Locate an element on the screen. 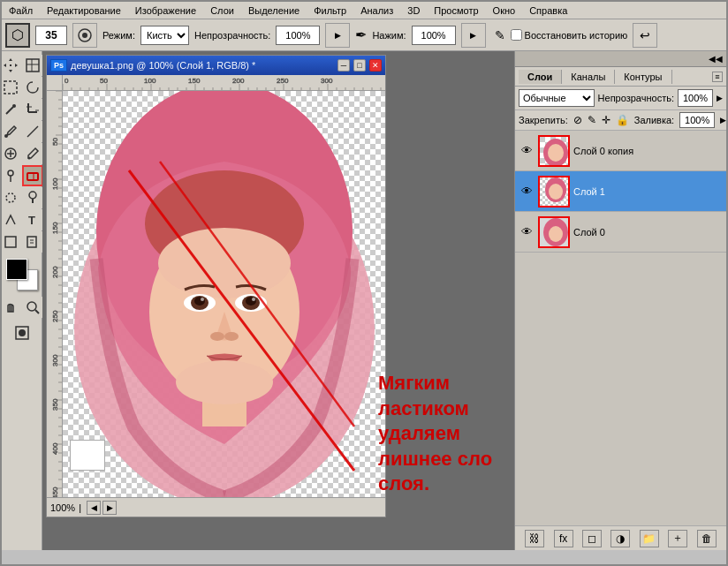 This screenshot has height=566, width=728. layer-visibility-0: 👁 is located at coordinates (527, 232).